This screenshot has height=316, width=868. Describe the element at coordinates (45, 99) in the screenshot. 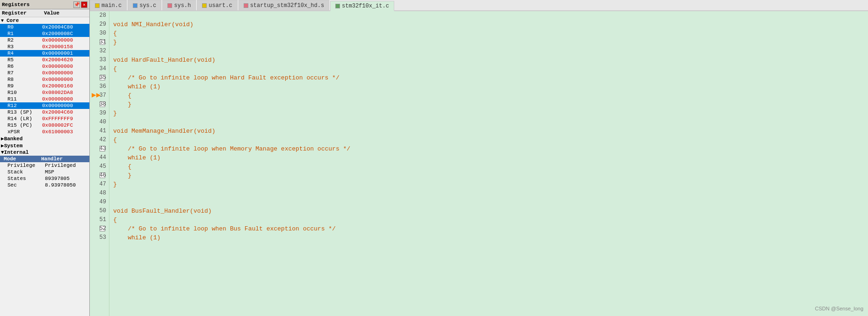

I see `register-row: R110x00000000` at that location.